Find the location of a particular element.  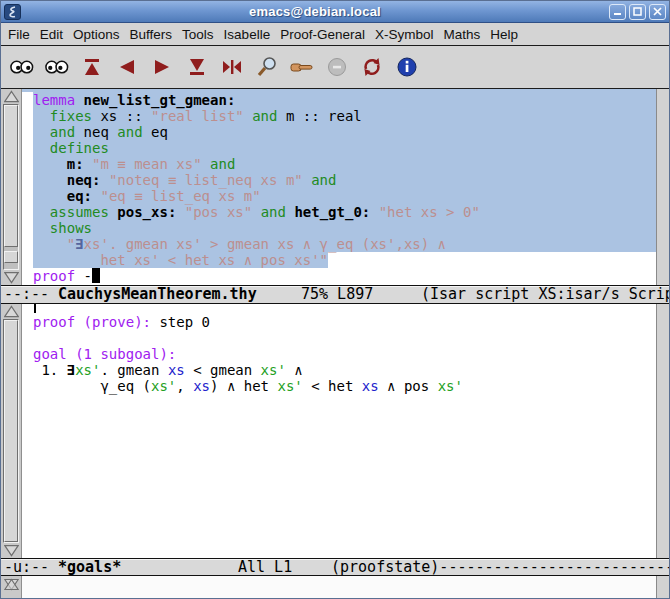

menu-x-symbol: X-Symbol is located at coordinates (404, 34).